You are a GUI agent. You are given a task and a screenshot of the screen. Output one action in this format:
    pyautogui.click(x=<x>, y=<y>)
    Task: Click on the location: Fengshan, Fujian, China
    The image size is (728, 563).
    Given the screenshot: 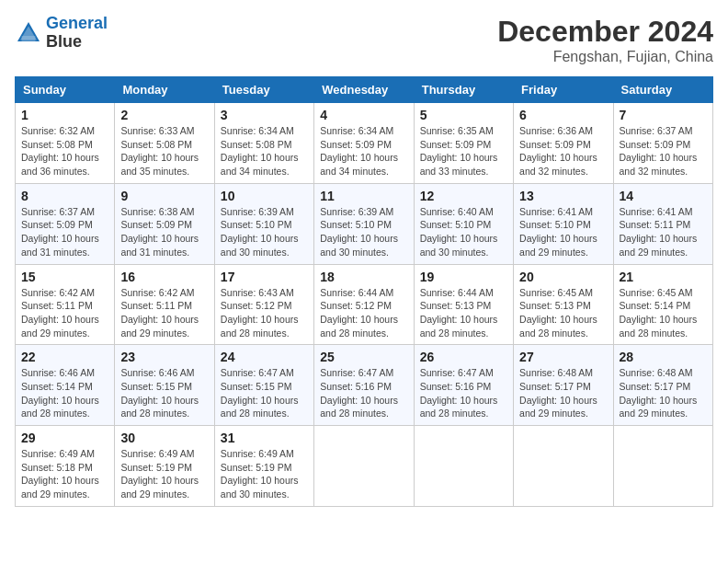 What is the action you would take?
    pyautogui.click(x=605, y=57)
    